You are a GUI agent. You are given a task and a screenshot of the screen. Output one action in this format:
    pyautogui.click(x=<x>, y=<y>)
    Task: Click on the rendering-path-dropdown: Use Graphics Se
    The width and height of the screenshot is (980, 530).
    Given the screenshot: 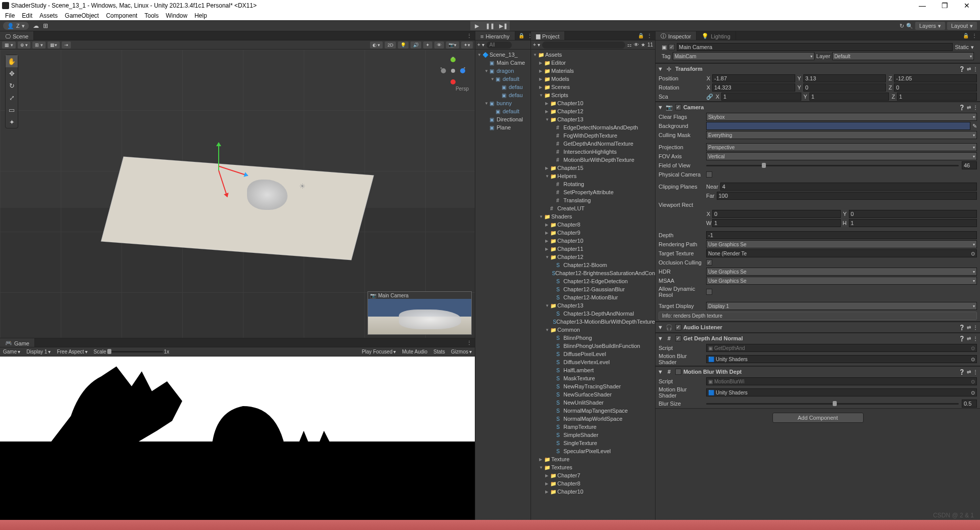 What is the action you would take?
    pyautogui.click(x=841, y=244)
    